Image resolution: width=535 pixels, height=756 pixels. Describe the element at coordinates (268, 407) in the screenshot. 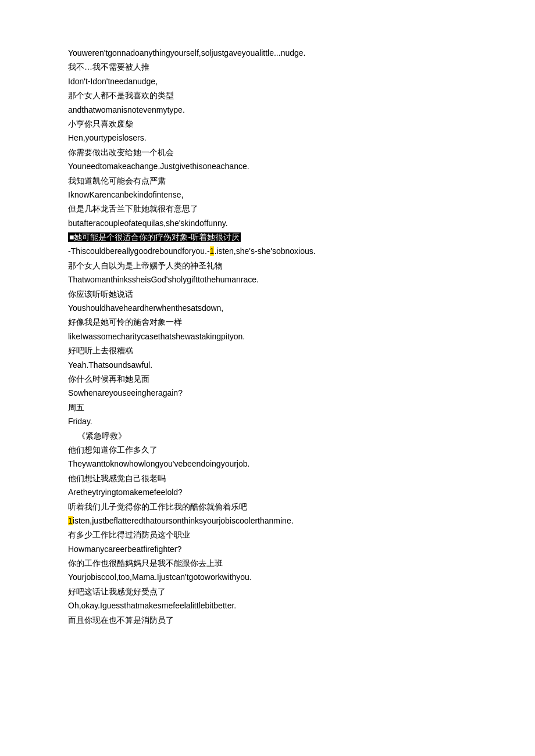

I see `line-26: 周五` at that location.